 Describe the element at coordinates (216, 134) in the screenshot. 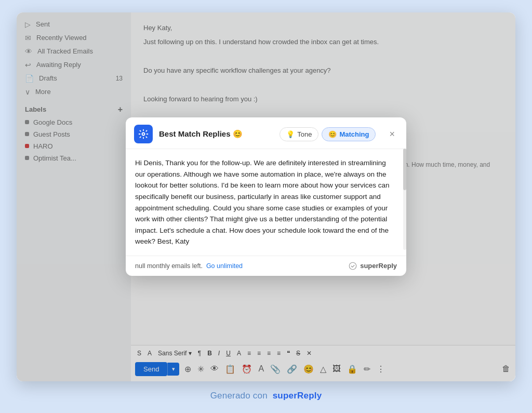

I see `modal-title: Best Match Replies 😊` at that location.